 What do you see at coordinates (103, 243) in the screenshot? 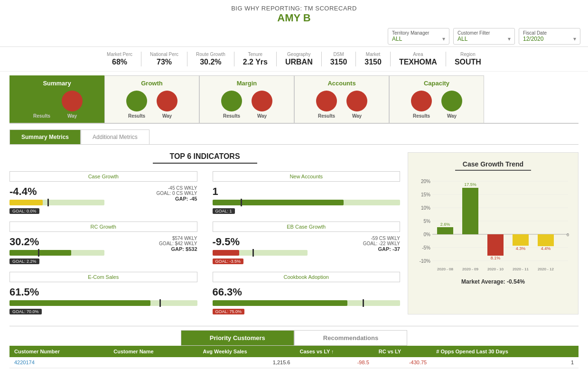
I see `indicator-rc-growth: RC Growth 30.2% GOAL: 2.2% $574 WKLY GOA…` at bounding box center [103, 243].